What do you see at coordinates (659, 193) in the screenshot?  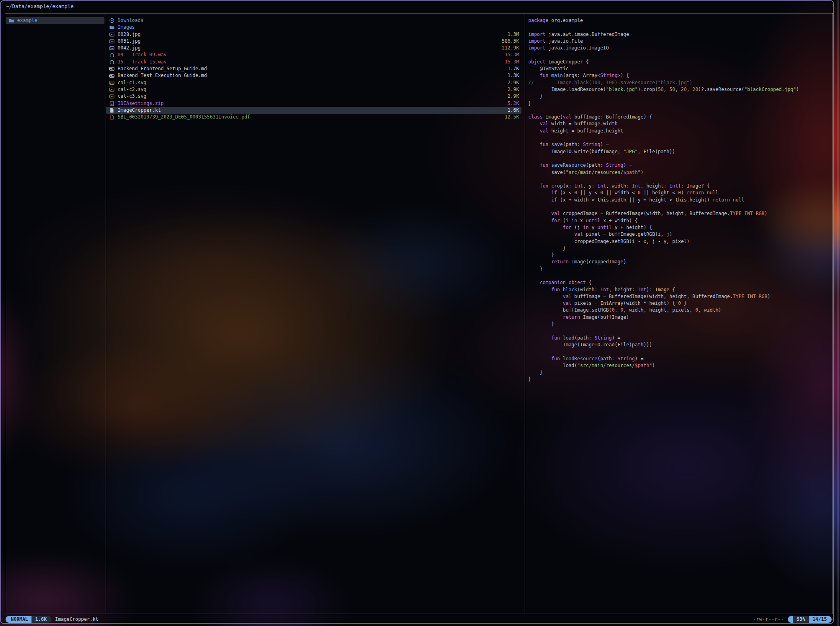 I see `code-token-txt: || height <` at bounding box center [659, 193].